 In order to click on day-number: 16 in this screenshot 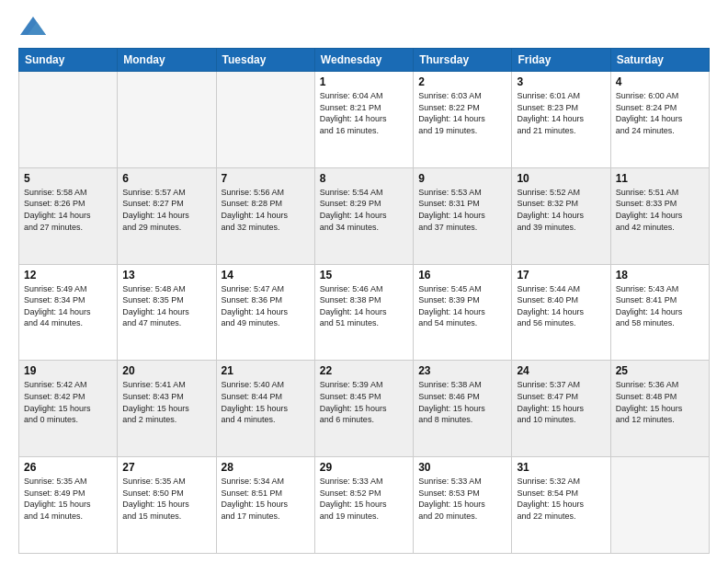, I will do `click(462, 275)`.